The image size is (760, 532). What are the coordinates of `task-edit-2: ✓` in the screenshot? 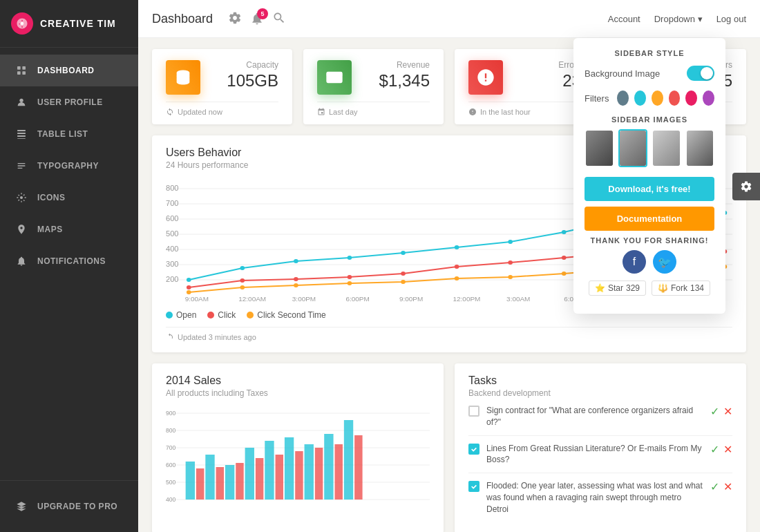 It's located at (714, 486).